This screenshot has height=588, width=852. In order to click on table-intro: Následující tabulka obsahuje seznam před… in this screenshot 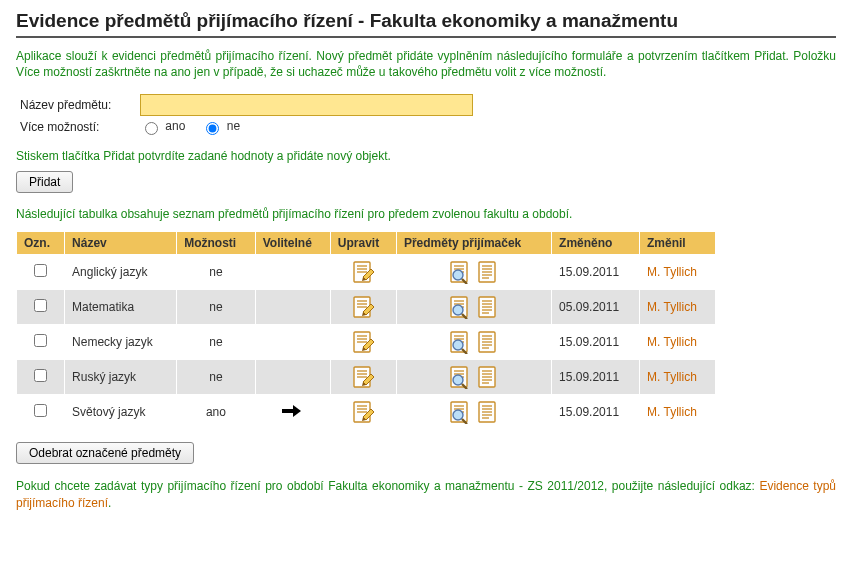, I will do `click(426, 214)`.